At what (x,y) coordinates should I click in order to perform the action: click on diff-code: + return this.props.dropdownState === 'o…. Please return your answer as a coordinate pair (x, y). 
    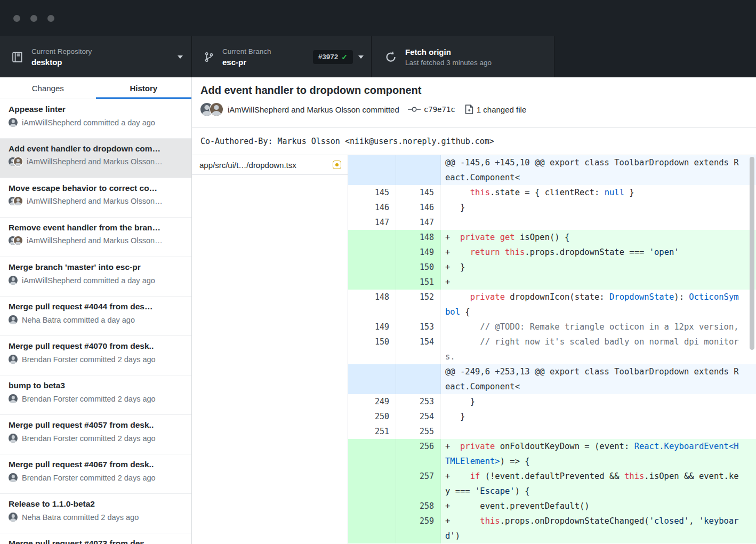
    Looking at the image, I should click on (598, 252).